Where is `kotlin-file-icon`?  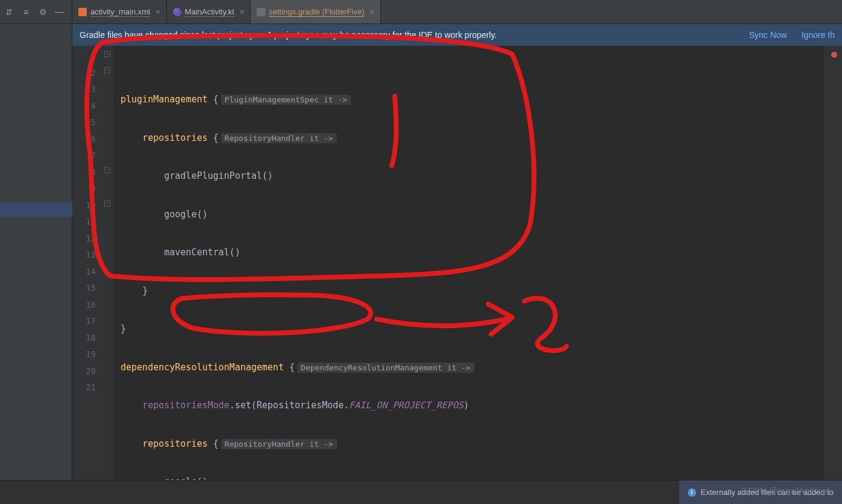 kotlin-file-icon is located at coordinates (177, 12).